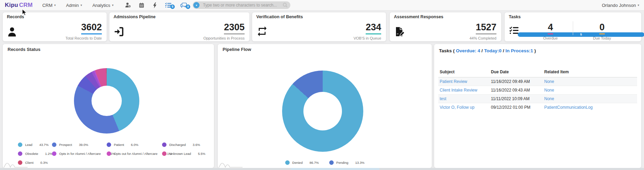 The height and width of the screenshot is (170, 644). I want to click on admissions-value: 2305, so click(234, 29).